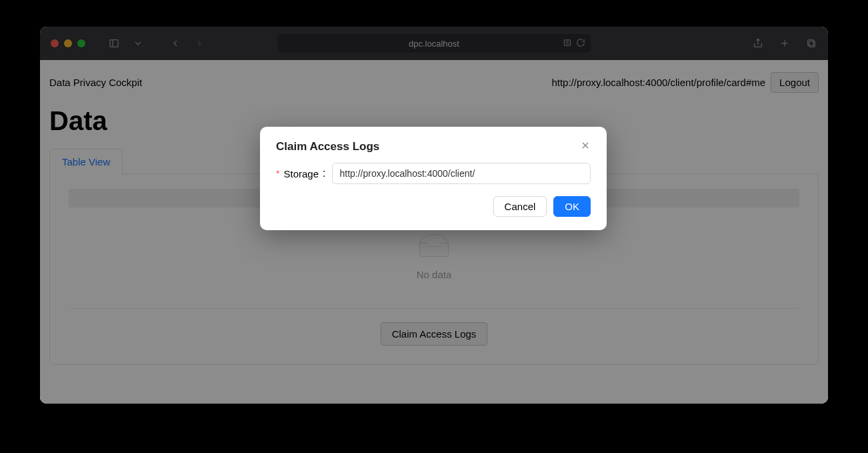 The height and width of the screenshot is (453, 868). Describe the element at coordinates (572, 207) in the screenshot. I see `ok-button: OK` at that location.